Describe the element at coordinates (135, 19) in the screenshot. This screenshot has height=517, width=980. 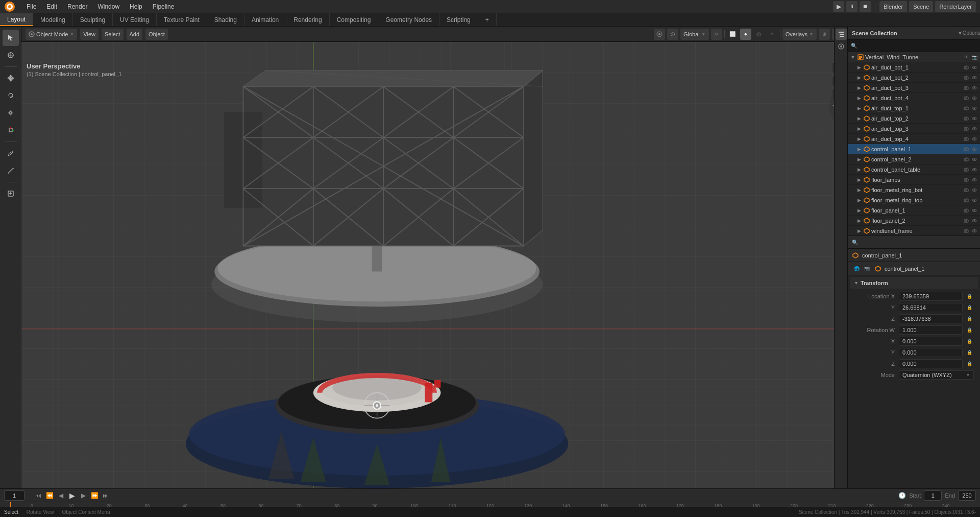
I see `tab-uv-editing: UV Editing` at that location.